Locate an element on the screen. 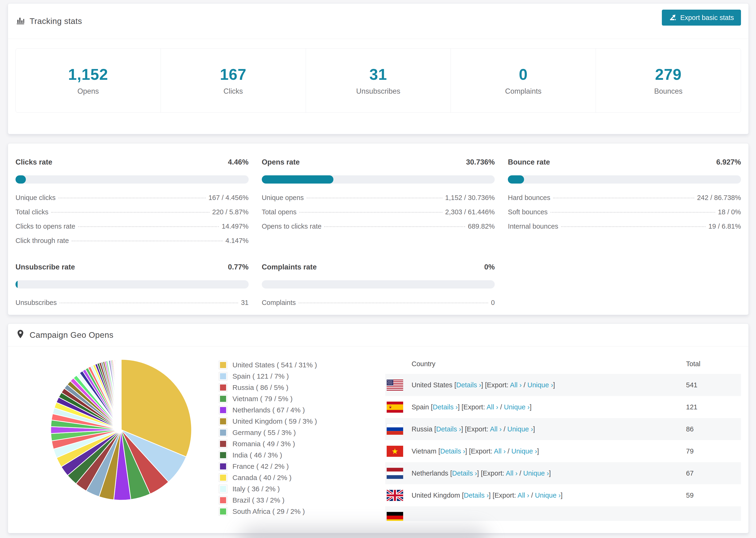 This screenshot has width=756, height=538. legend-label: Romania ( 49 / 3% ) is located at coordinates (264, 444).